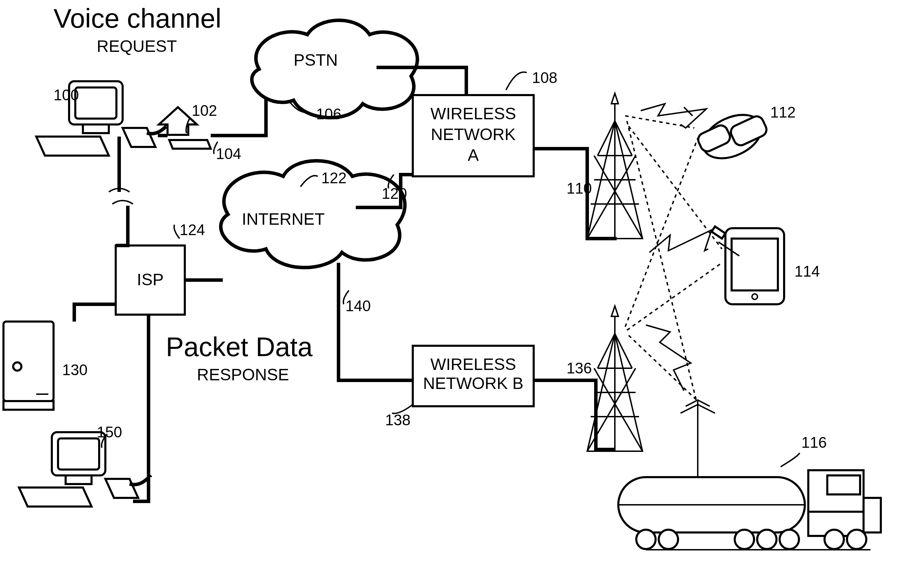  Describe the element at coordinates (110, 432) in the screenshot. I see `ref-150: 150` at that location.